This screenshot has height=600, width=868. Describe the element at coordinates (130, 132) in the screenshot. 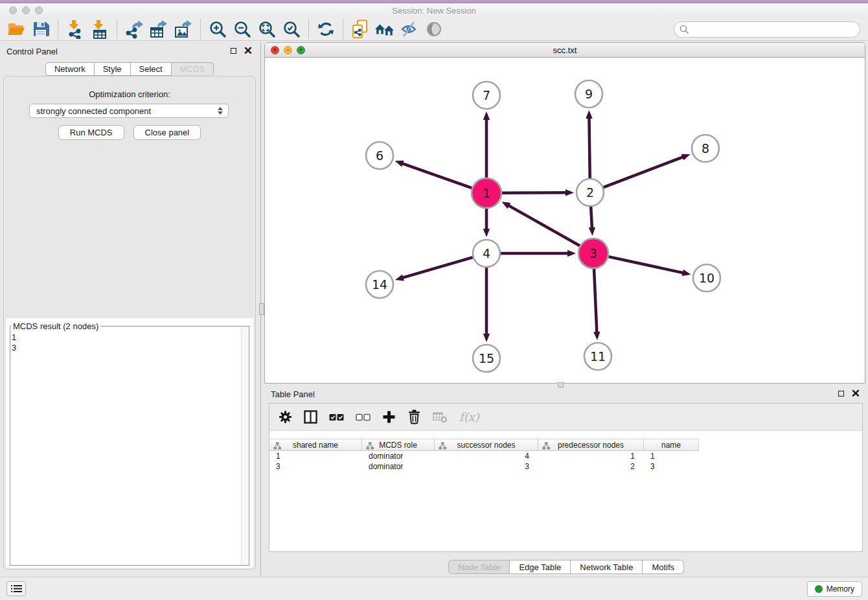

I see `mcds-buttons: Run MCDS Close panel` at that location.